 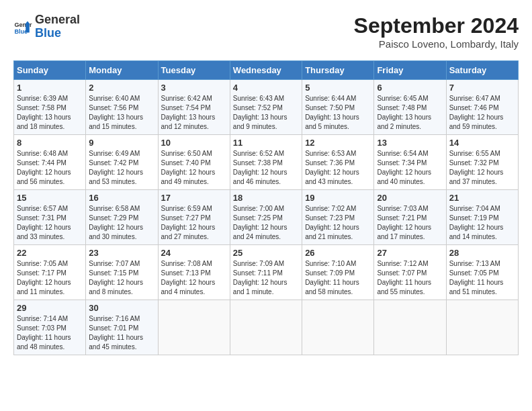 What do you see at coordinates (482, 163) in the screenshot?
I see `calendar-cell: 14Sunrise: 6:55 AMSunset: 7:32 PMDayligh…` at bounding box center [482, 163].